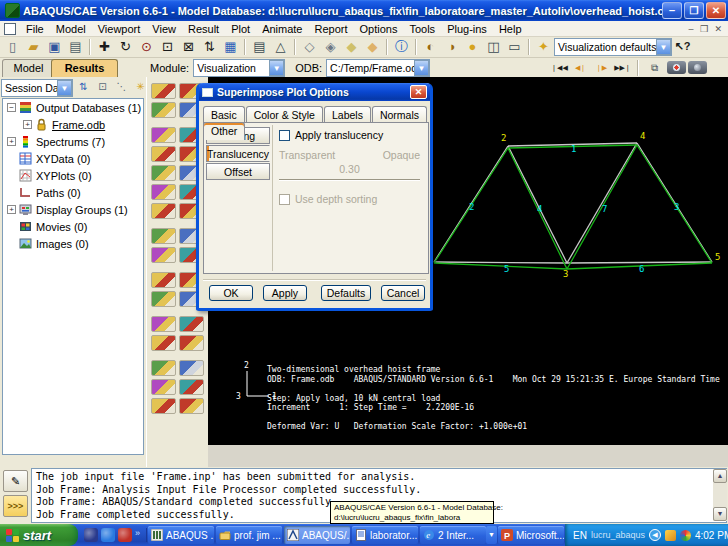  What do you see at coordinates (350, 135) in the screenshot?
I see `apply-translucency-row: Apply translucency` at bounding box center [350, 135].